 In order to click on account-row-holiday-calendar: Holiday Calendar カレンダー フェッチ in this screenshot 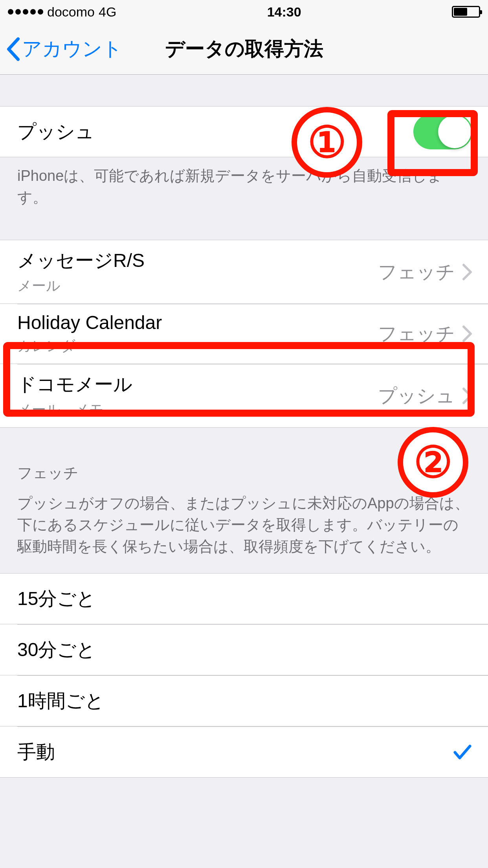, I will do `click(244, 334)`.